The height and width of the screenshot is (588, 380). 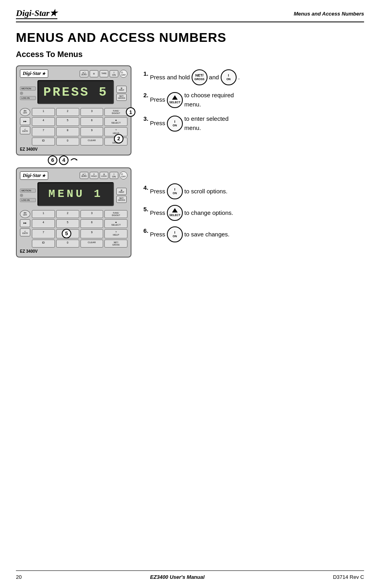 I want to click on second-content-row: 6 4 5 Digi-Star★ ⊲◯ZERO IIHOLD ⚙LOCK ION…, so click(x=190, y=212).